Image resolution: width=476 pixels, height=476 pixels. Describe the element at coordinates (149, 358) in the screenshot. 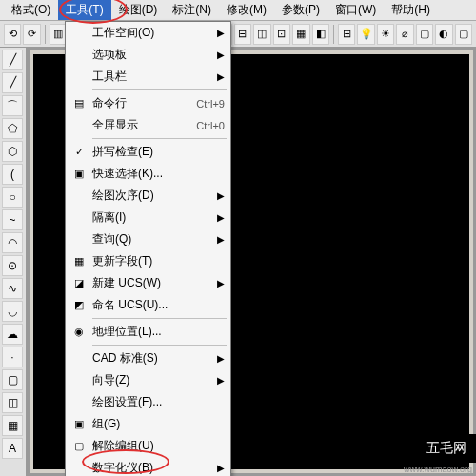

I see `dropdown-item: CAD 标准(S)▶` at that location.